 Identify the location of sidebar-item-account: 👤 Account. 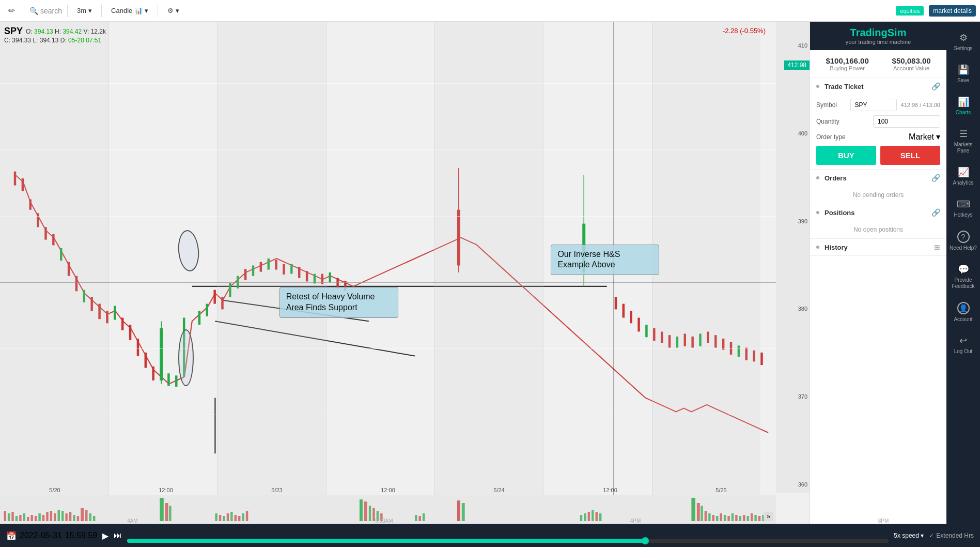
(963, 312).